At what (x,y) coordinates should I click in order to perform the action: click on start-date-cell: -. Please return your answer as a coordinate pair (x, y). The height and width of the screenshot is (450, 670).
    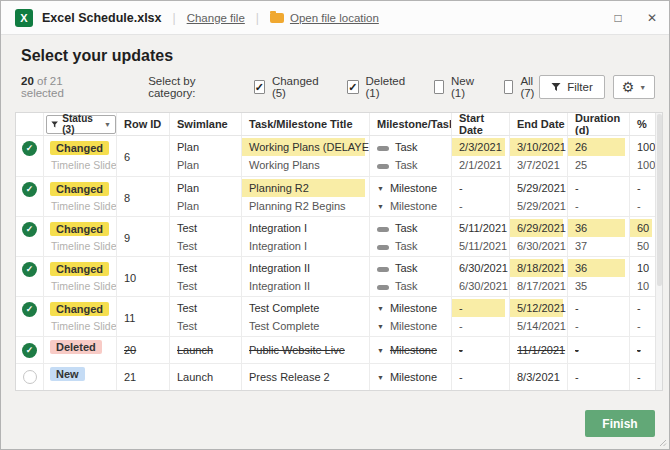
    Looking at the image, I should click on (481, 377).